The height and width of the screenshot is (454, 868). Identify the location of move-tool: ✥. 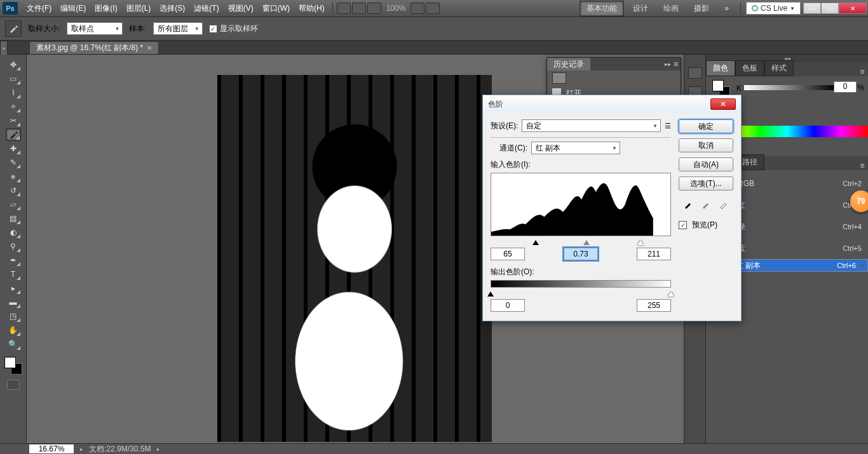
(13, 65).